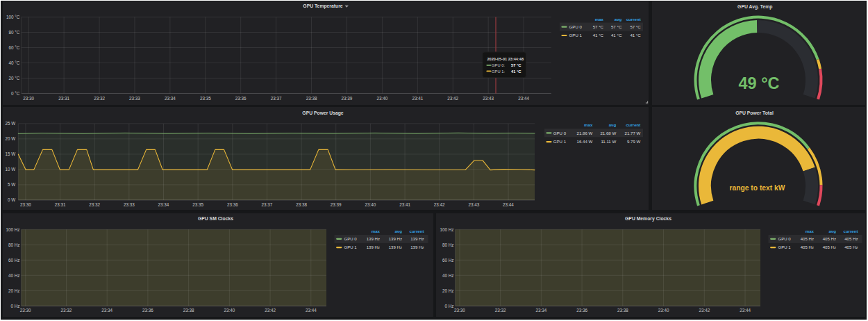 The height and width of the screenshot is (321, 868). I want to click on svg-text: 80 Hz, so click(14, 245).